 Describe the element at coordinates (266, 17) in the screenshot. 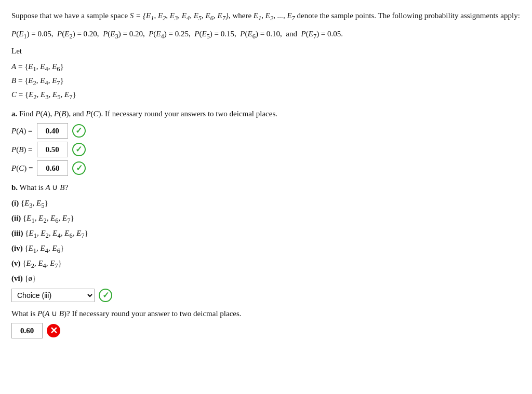

I see `intro-text: Suppose that we have a sample space S = …` at that location.